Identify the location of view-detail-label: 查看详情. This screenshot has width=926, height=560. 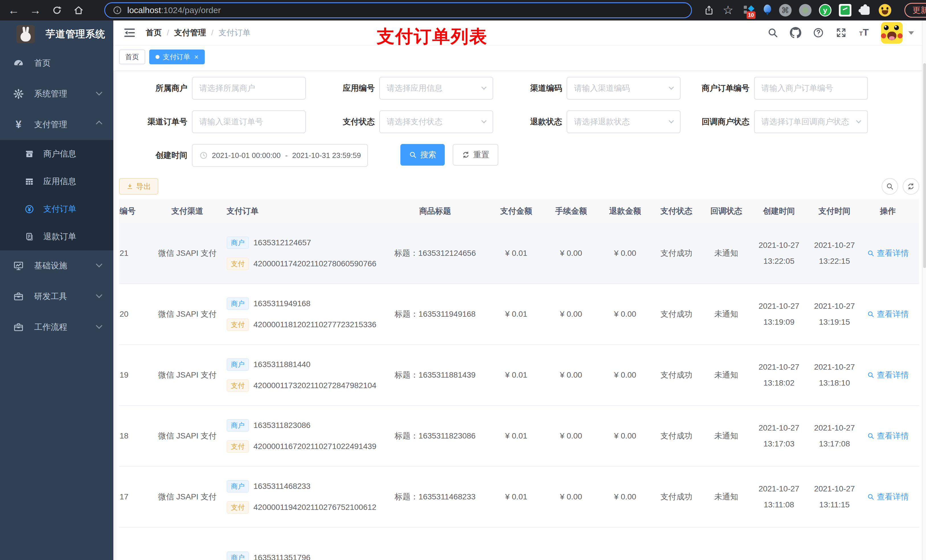
(893, 436).